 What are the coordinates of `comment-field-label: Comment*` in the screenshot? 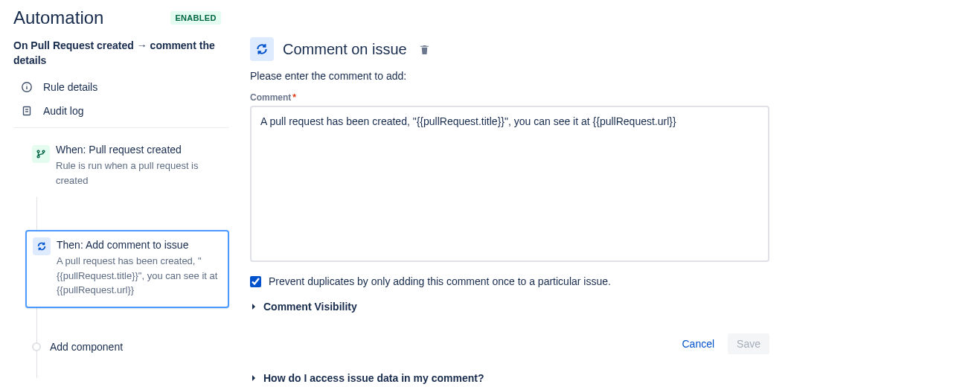 It's located at (612, 97).